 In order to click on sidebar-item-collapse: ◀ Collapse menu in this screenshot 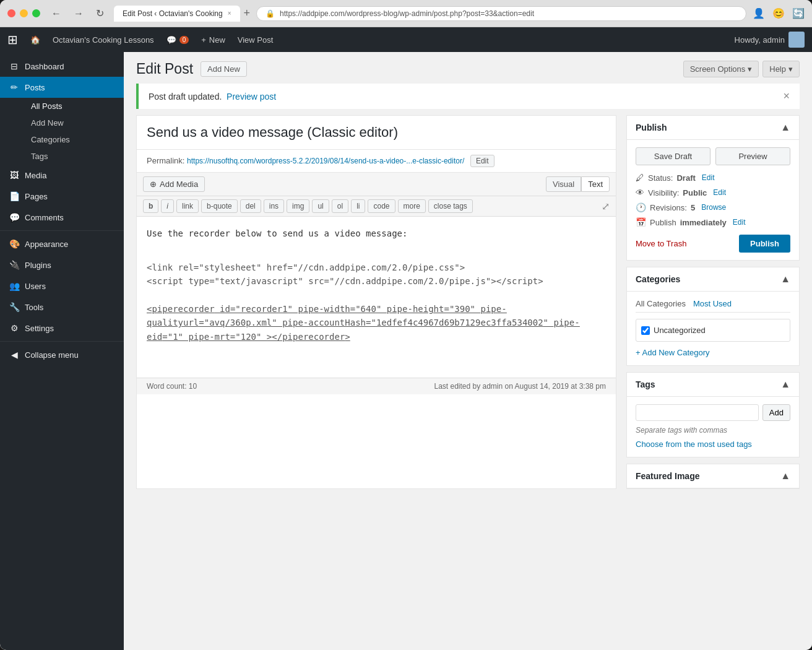, I will do `click(62, 355)`.